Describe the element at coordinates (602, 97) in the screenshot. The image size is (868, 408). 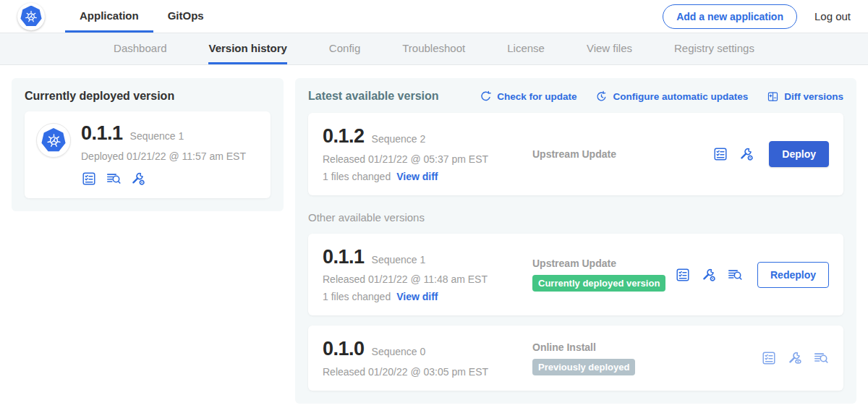
I see `auto-update-icon` at that location.